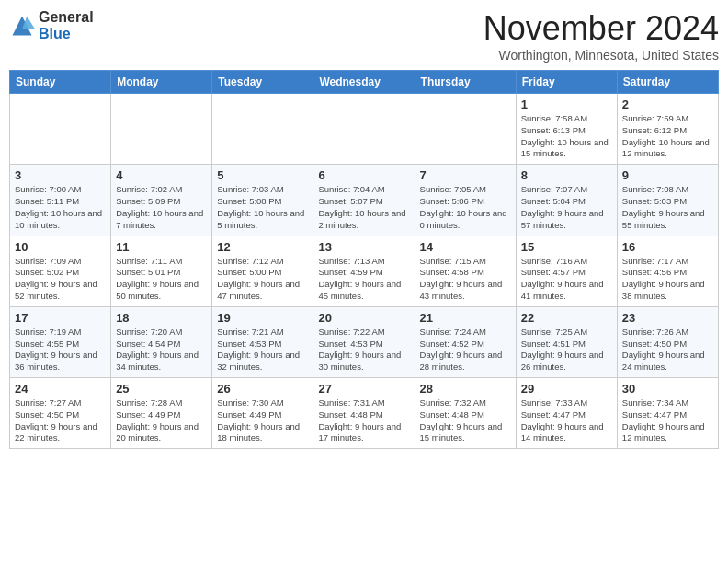 The width and height of the screenshot is (728, 563). Describe the element at coordinates (364, 421) in the screenshot. I see `day-info: Sunrise: 7:31 AM Sunset: 4:48 PM Dayligh…` at that location.